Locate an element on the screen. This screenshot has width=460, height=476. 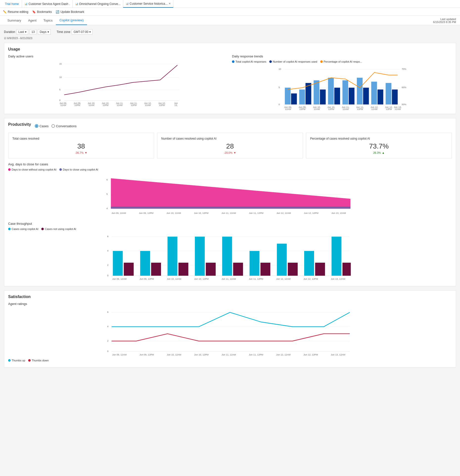
duration-label: Duration is located at coordinates (9, 32).